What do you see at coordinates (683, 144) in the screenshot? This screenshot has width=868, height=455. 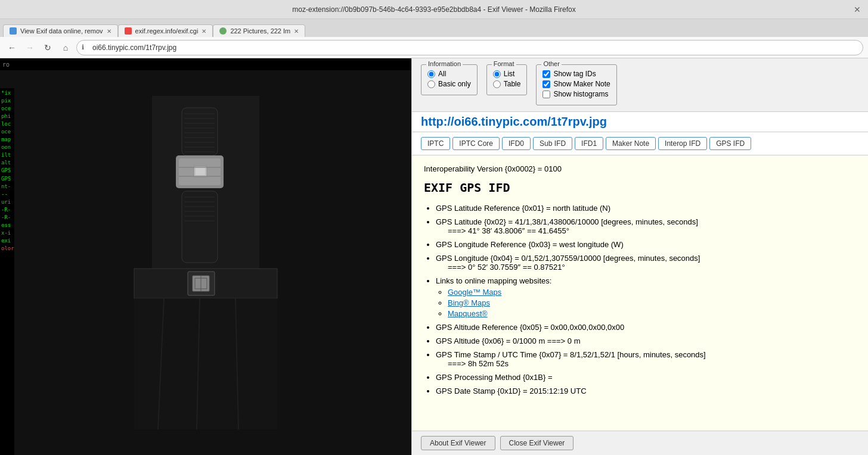 I see `ifd-interop-ifd-button: Interop IFD` at bounding box center [683, 144].